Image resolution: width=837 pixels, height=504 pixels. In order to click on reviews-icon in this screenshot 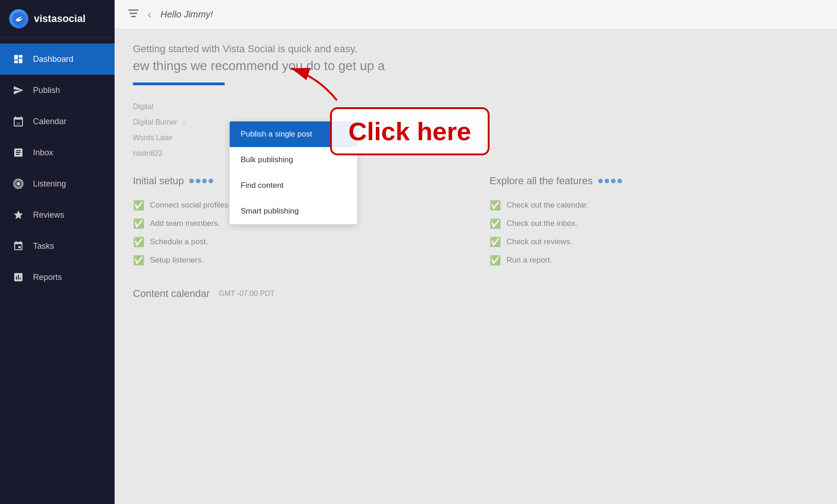, I will do `click(18, 215)`.